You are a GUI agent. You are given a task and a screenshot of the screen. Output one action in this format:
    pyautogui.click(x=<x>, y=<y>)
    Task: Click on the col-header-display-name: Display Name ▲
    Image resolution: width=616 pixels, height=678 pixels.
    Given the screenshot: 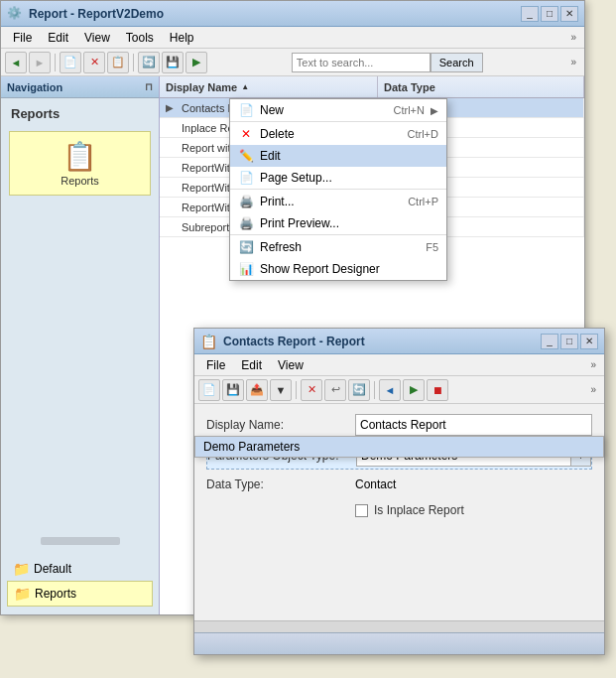 What is the action you would take?
    pyautogui.click(x=269, y=87)
    